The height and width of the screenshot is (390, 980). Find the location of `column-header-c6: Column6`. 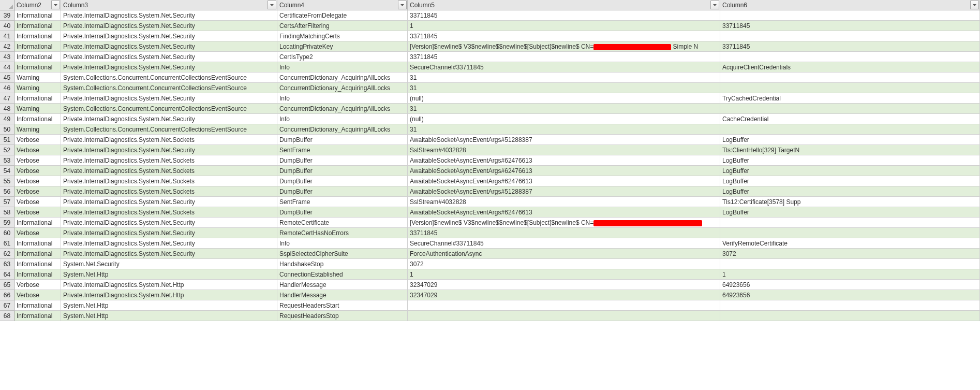

column-header-c6: Column6 is located at coordinates (850, 5).